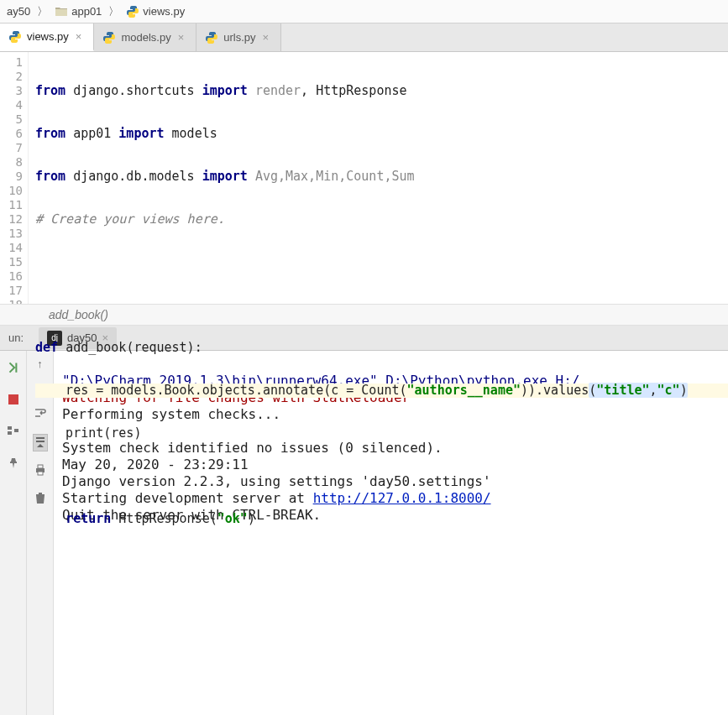  Describe the element at coordinates (238, 37) in the screenshot. I see `tab-urls: urls.py ×` at that location.